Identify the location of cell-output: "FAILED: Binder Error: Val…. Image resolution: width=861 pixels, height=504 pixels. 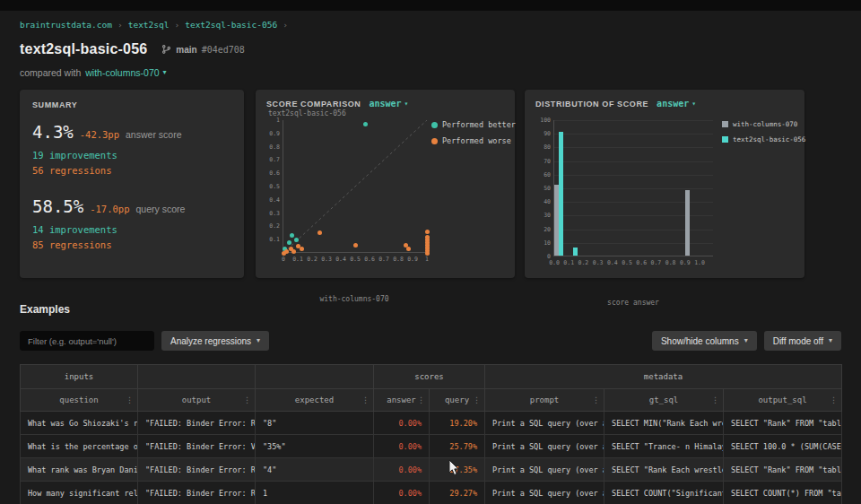
(197, 447).